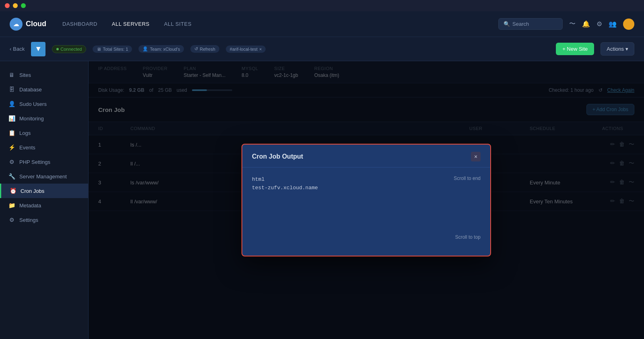  I want to click on output-line-2: test-zufv.xcloud.name, so click(366, 188).